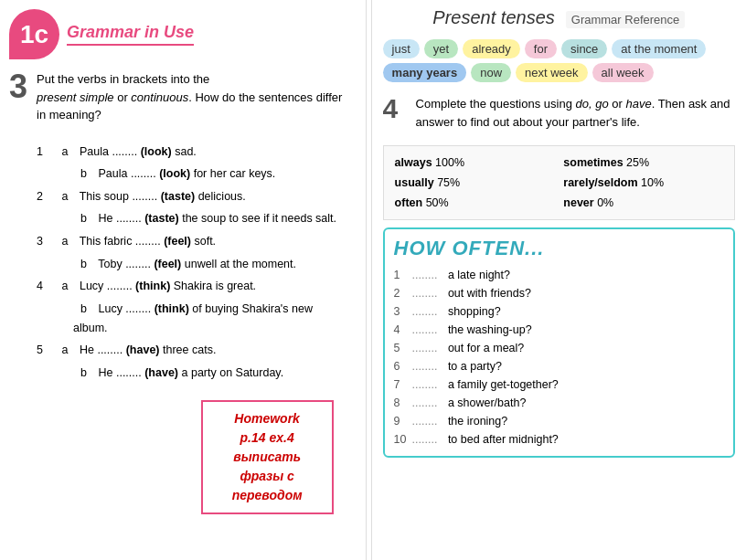  Describe the element at coordinates (123, 97) in the screenshot. I see `section3-mid: or` at that location.